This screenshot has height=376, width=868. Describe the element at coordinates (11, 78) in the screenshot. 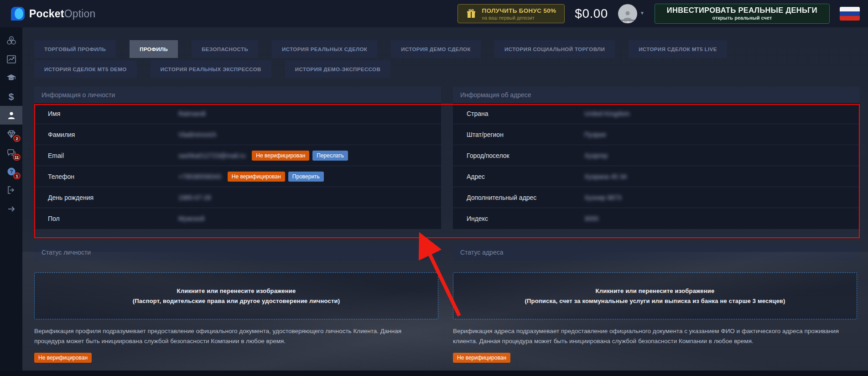

I see `graduation-cap-icon` at that location.